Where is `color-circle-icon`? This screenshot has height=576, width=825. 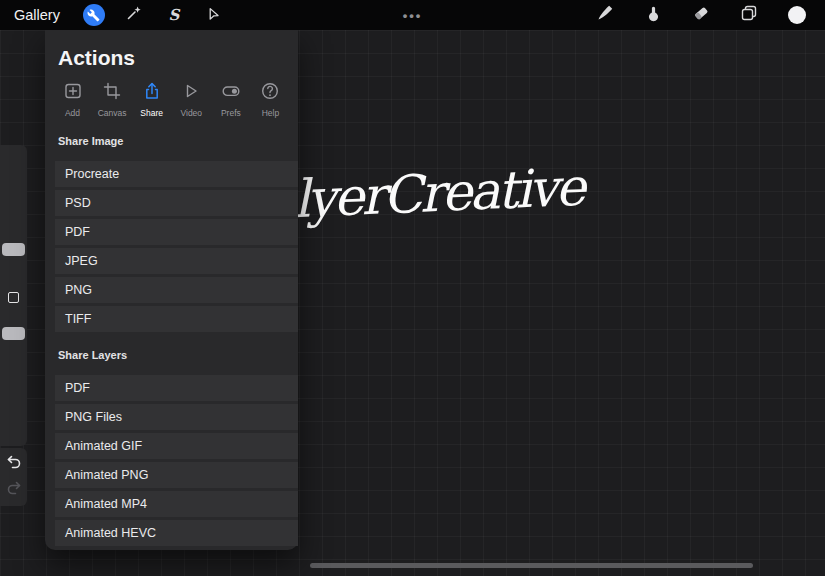 color-circle-icon is located at coordinates (797, 15).